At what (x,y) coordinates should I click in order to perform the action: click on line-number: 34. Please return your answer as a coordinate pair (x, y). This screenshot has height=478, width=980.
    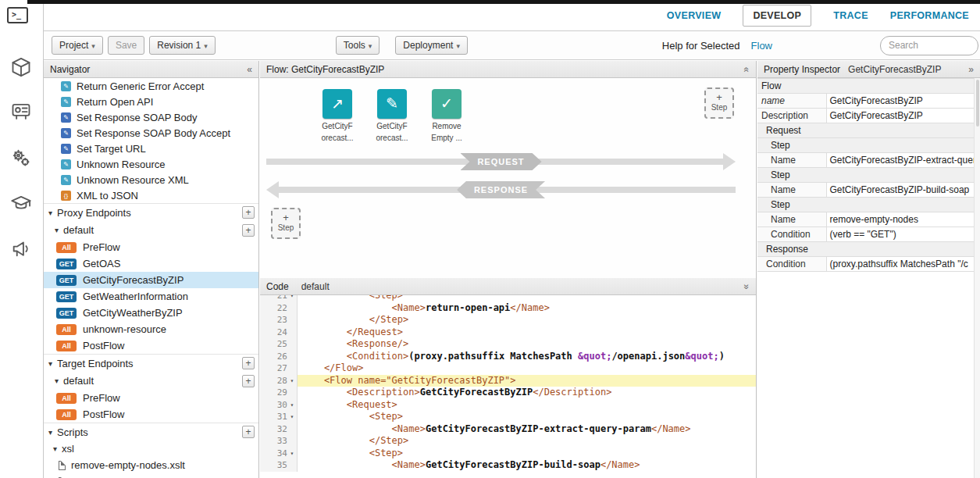
    Looking at the image, I should click on (283, 454).